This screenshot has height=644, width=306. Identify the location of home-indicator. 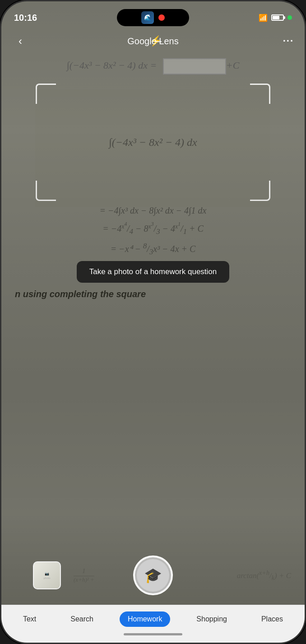
(153, 636).